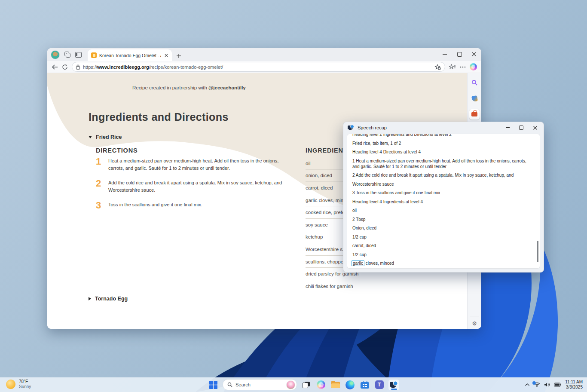  What do you see at coordinates (443, 193) in the screenshot?
I see `recap-line: 3 Toss in the scallions and give it one …` at bounding box center [443, 193].